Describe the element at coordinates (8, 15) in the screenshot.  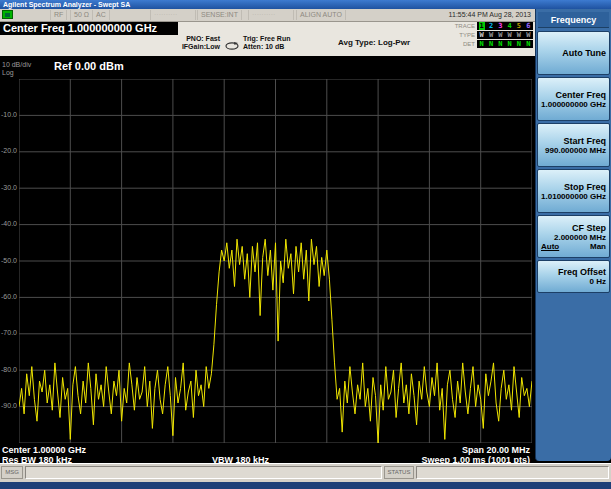
I see `lxi-glyph` at that location.